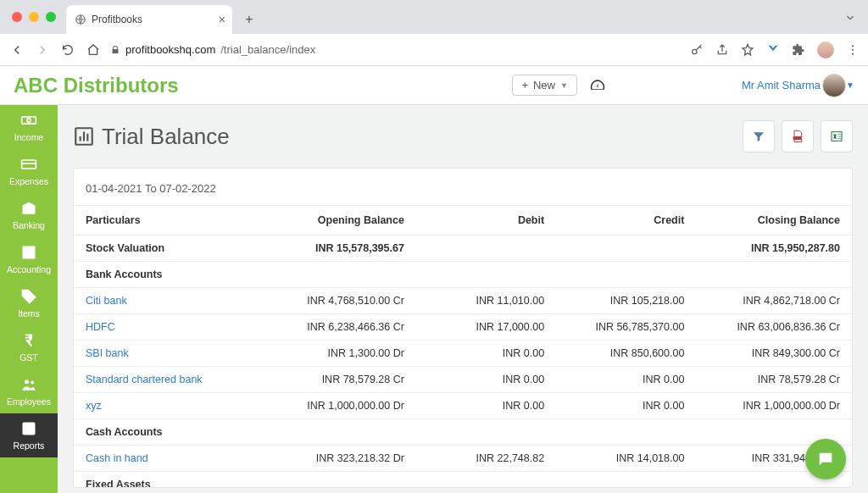 The width and height of the screenshot is (868, 493). I want to click on close-tab-icon: ×, so click(222, 19).